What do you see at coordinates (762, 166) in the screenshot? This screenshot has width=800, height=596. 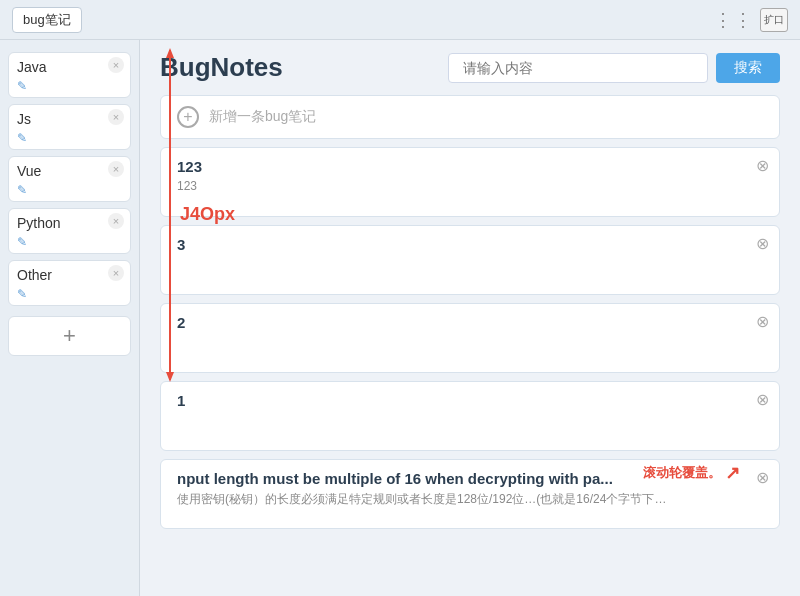 I see `note-close-1: ⊗` at bounding box center [762, 166].